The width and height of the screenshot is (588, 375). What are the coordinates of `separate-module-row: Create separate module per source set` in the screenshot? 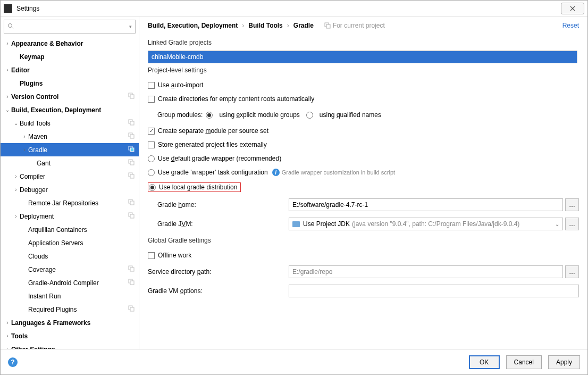 It's located at (364, 131).